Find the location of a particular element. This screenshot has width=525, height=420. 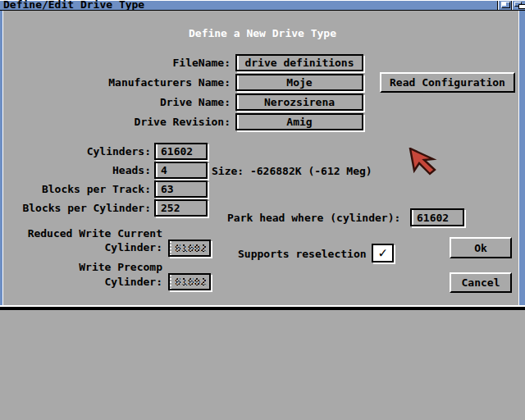

heads-field: 4 is located at coordinates (180, 171).